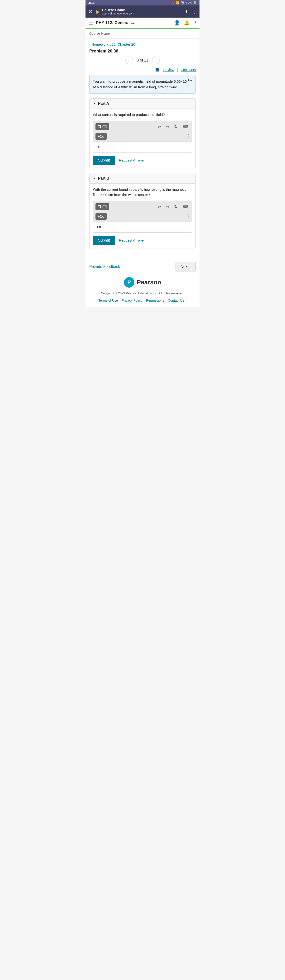  I want to click on hamburger-menu: ☰, so click(91, 23).